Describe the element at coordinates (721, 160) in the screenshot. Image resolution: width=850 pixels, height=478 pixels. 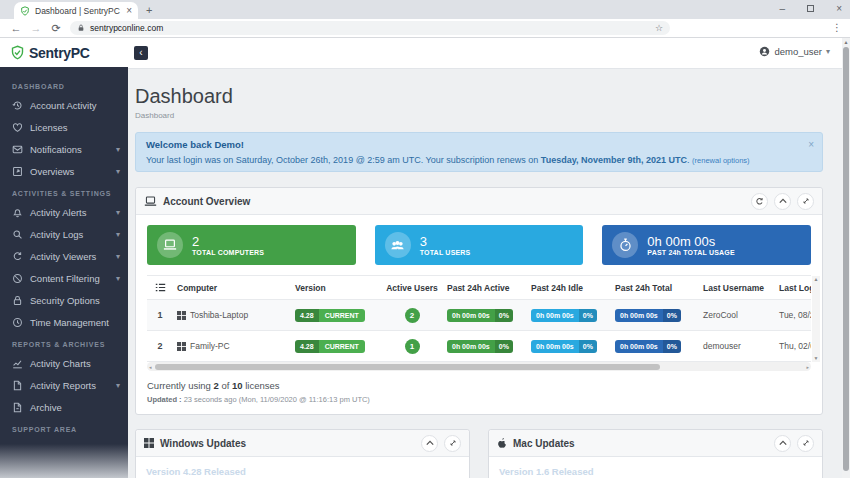
I see `renewal-options-link: (renewal options)` at that location.